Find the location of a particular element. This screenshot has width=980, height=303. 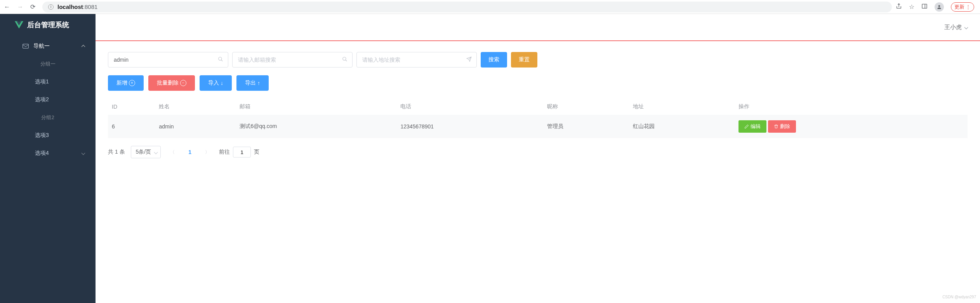

add-button: 新增+ is located at coordinates (126, 83).